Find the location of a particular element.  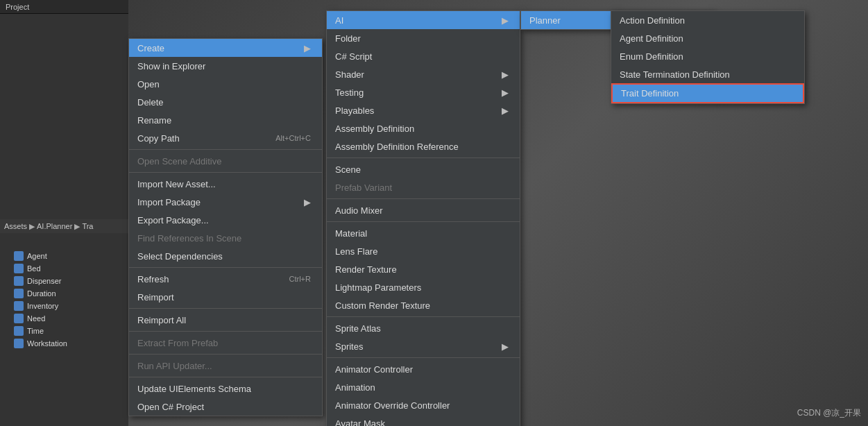

breadcrumb-sep2: ▶ is located at coordinates (77, 226).